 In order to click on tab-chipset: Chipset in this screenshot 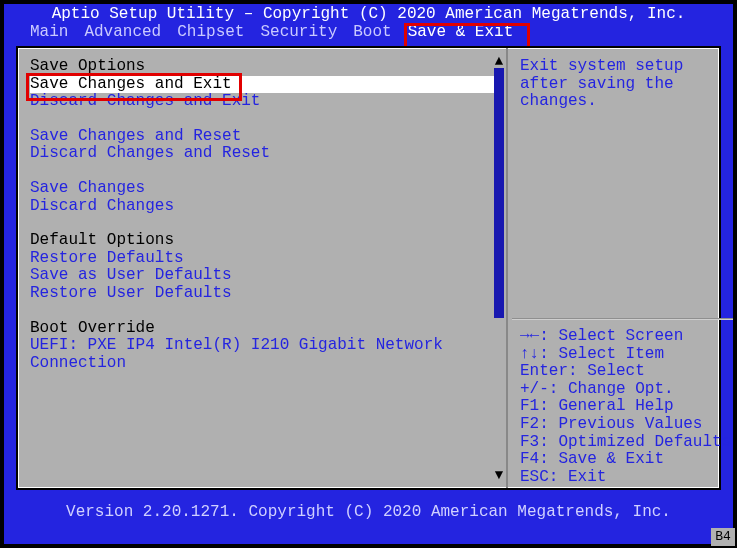, I will do `click(210, 33)`.